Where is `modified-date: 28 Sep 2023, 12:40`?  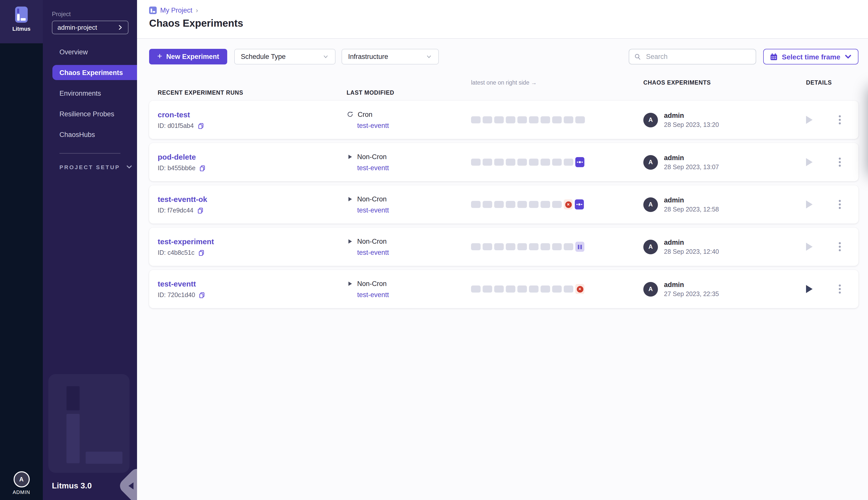 modified-date: 28 Sep 2023, 12:40 is located at coordinates (691, 251).